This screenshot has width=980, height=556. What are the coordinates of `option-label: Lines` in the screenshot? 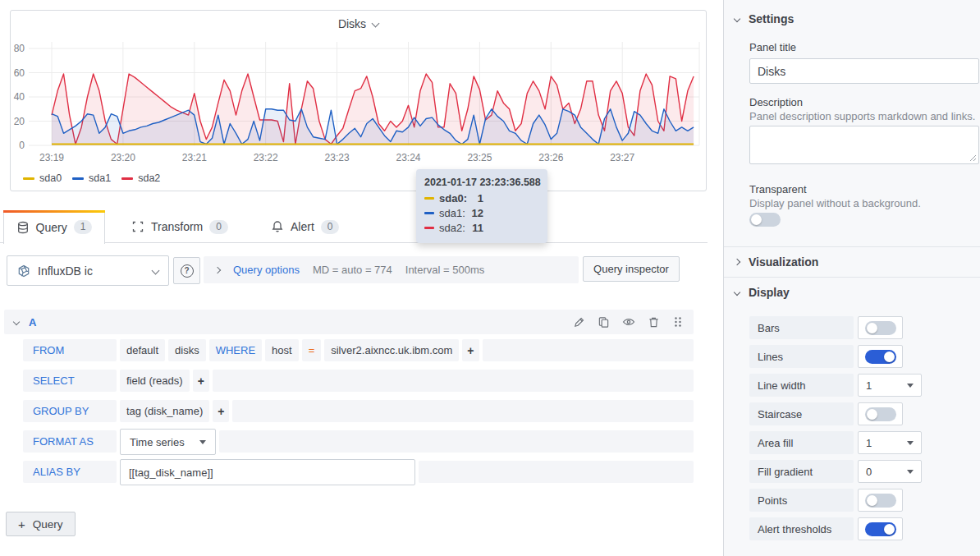 It's located at (801, 356).